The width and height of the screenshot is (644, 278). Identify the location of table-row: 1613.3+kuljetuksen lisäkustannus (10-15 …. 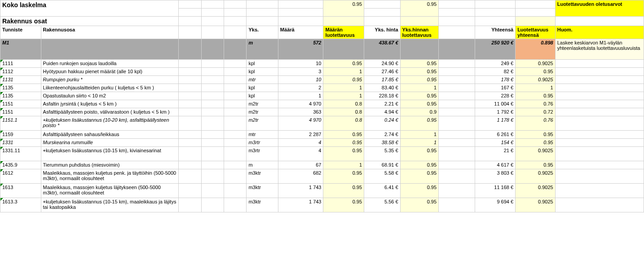
(322, 205).